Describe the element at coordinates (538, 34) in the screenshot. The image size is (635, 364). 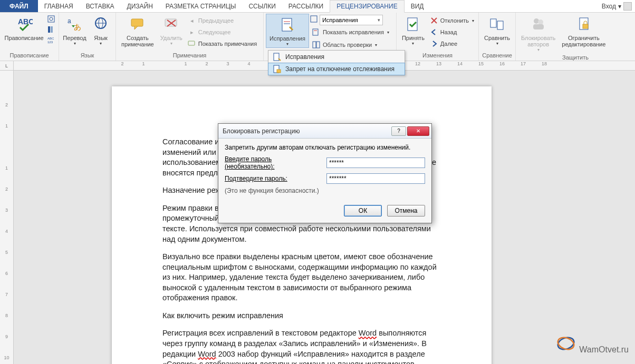
I see `block-authors-button: Блокировать авторов ▾` at that location.